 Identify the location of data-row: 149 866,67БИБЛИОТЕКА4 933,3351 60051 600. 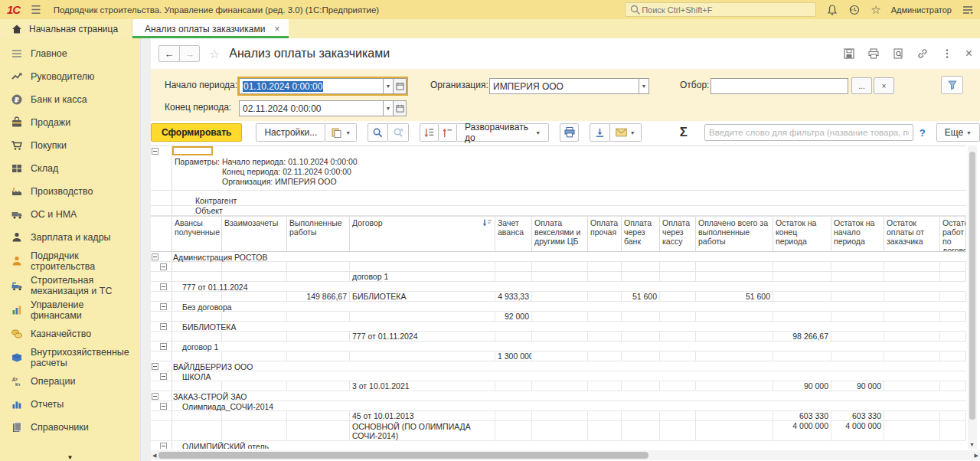
(559, 297).